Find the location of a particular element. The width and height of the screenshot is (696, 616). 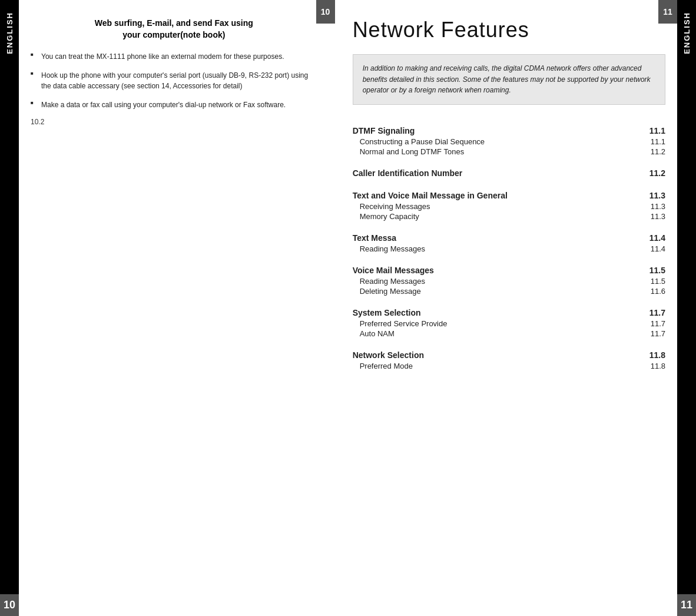

sub-section-number: 10.2 is located at coordinates (38, 122).